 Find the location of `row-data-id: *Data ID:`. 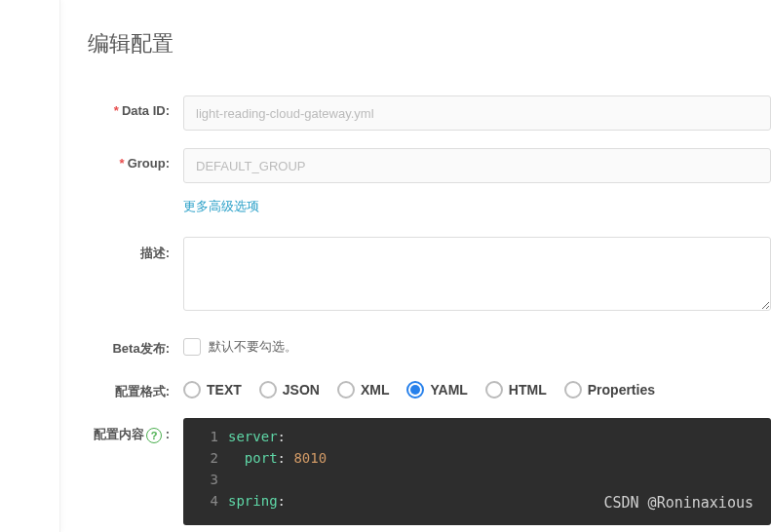

row-data-id: *Data ID: is located at coordinates (429, 113).